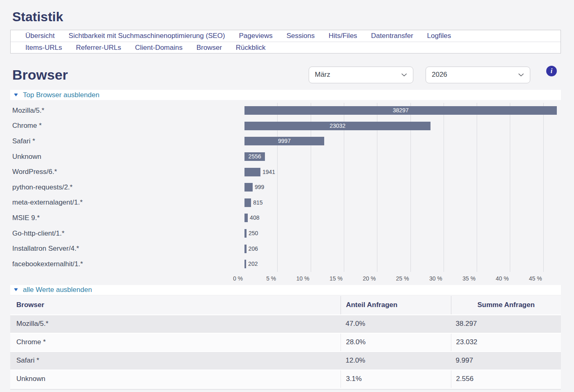  I want to click on chart-bar-area: 23032, so click(403, 126).